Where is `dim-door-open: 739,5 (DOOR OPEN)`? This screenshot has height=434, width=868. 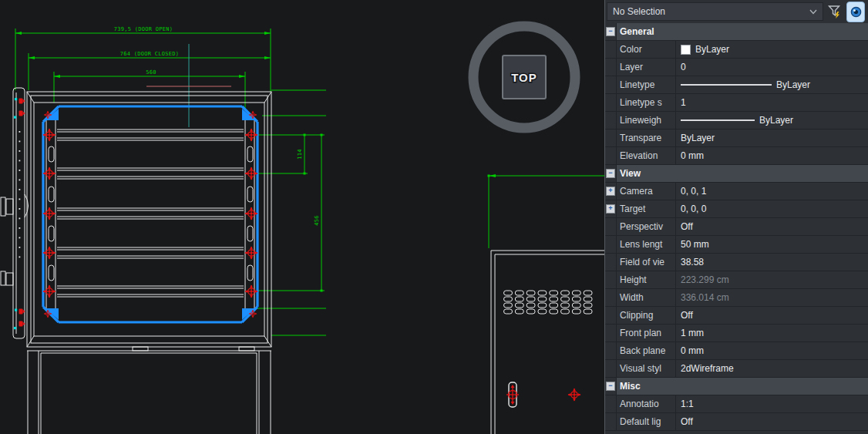 dim-door-open: 739,5 (DOOR OPEN) is located at coordinates (143, 29).